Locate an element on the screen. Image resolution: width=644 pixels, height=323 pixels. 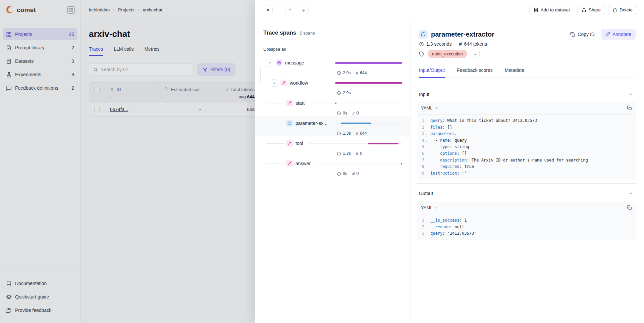
arrow-up-icon is located at coordinates (290, 10).